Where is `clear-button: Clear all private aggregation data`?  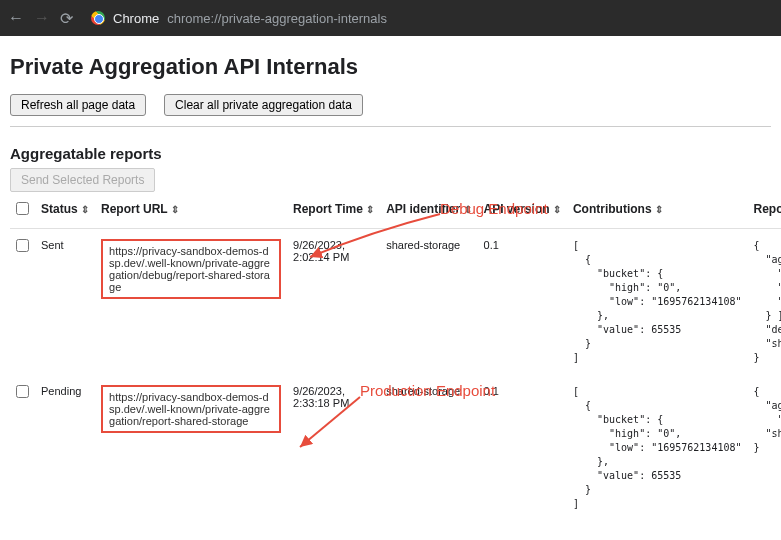
clear-button: Clear all private aggregation data is located at coordinates (264, 105).